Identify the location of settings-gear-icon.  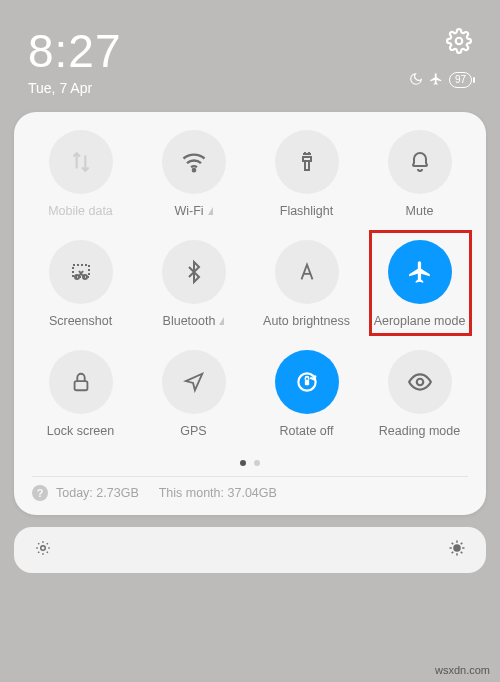
(459, 43).